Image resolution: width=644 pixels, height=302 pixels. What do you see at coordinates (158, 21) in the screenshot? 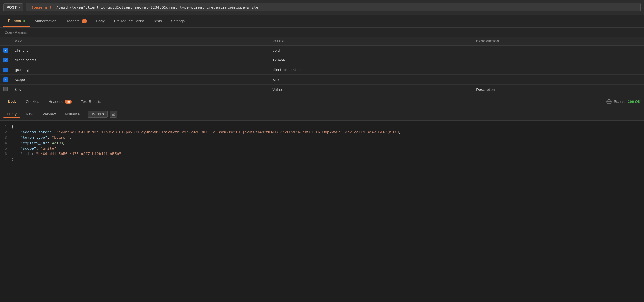
I see `tab-tests-label: Tests` at bounding box center [158, 21].